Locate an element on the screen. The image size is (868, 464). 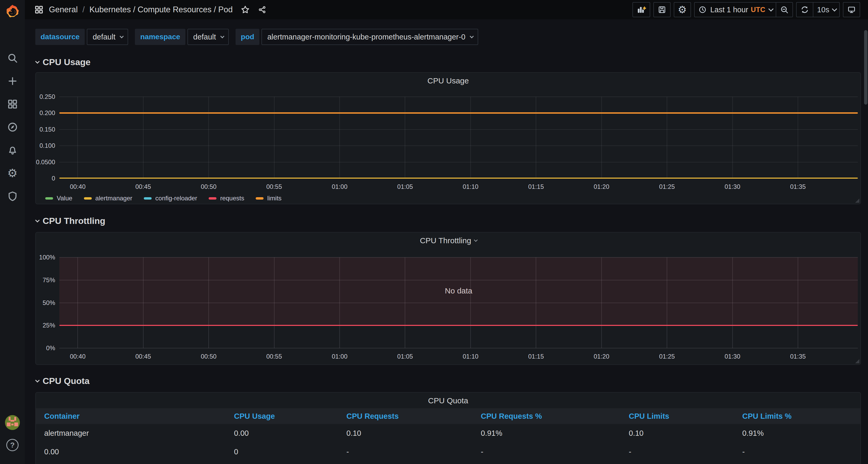
refresh-button is located at coordinates (805, 9).